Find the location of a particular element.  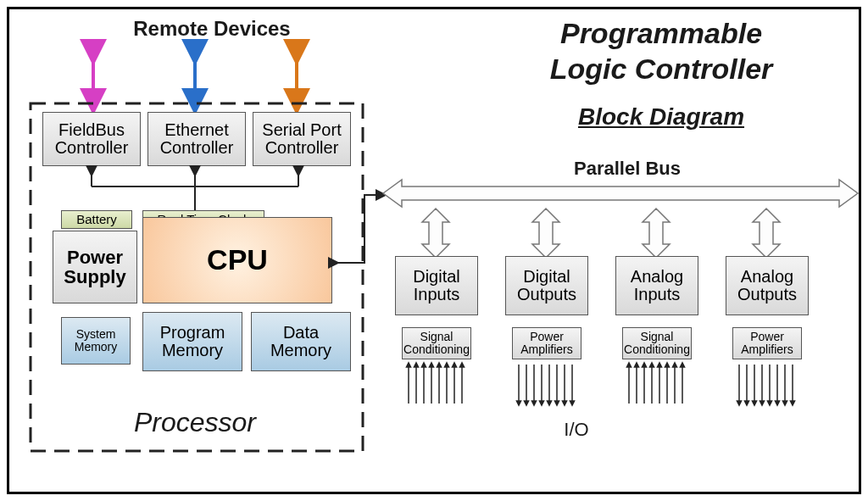

digital-inputs-box: Digital Inputs is located at coordinates (437, 286).